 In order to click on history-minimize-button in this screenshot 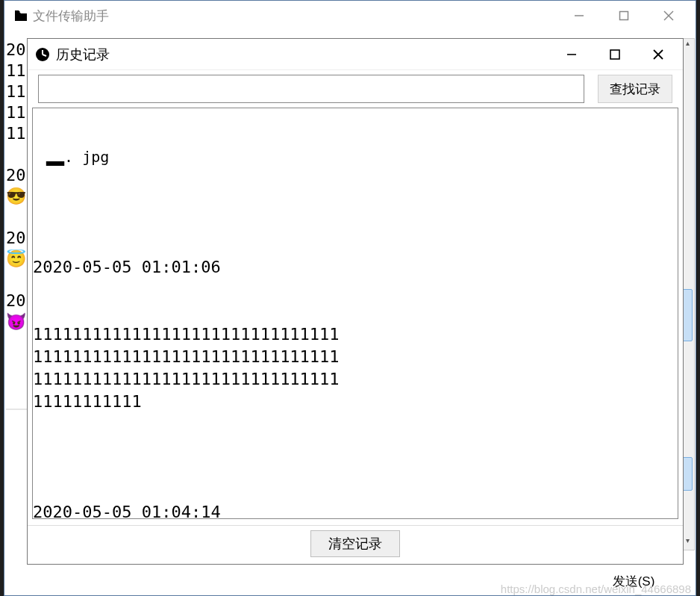, I will do `click(572, 55)`.